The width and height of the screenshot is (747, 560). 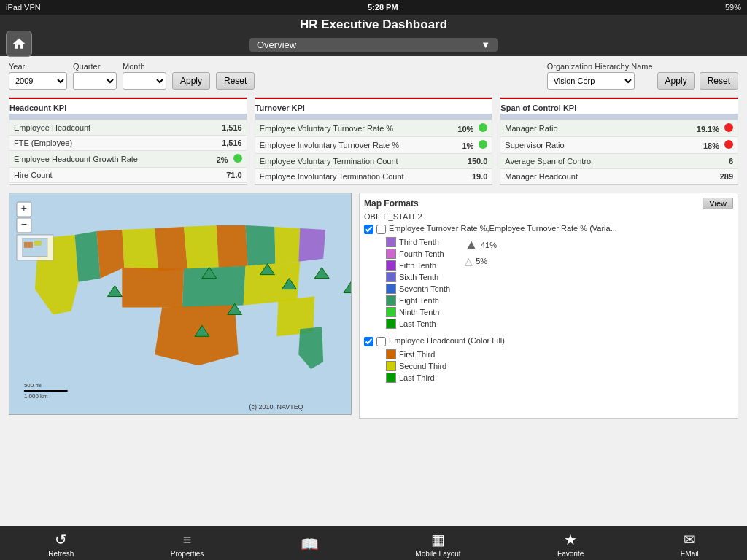 I want to click on org-select: Vision Corp, so click(x=591, y=81).